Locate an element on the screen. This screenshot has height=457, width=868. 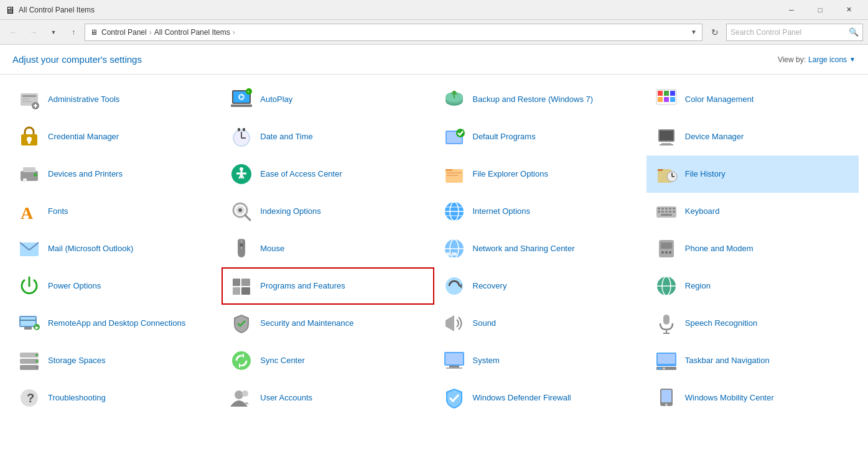
item-troubleshooting: ?Troubleshooting is located at coordinates (116, 398).